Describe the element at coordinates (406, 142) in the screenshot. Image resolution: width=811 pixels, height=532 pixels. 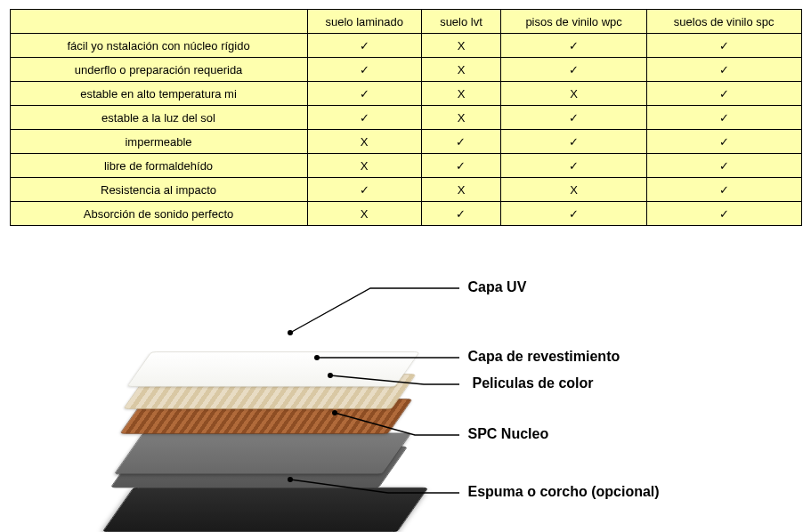
I see `table-row: impermeableX✓✓✓` at that location.